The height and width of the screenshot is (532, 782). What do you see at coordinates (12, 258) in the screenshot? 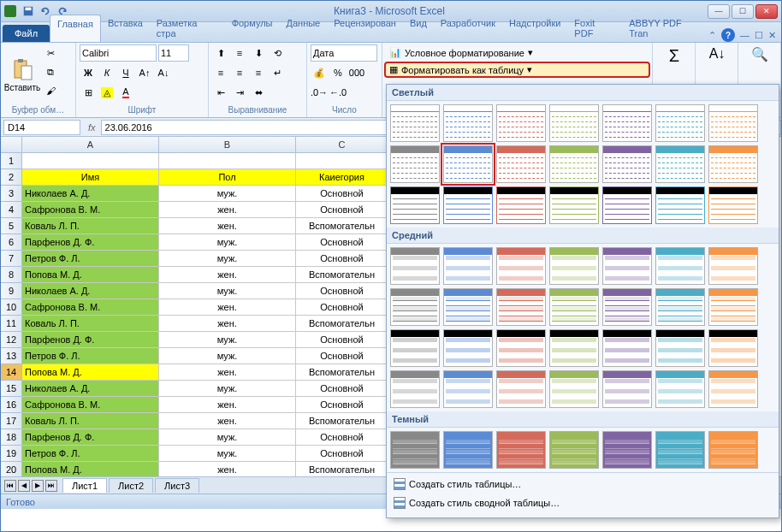
I see `row-header: 7` at bounding box center [12, 258].